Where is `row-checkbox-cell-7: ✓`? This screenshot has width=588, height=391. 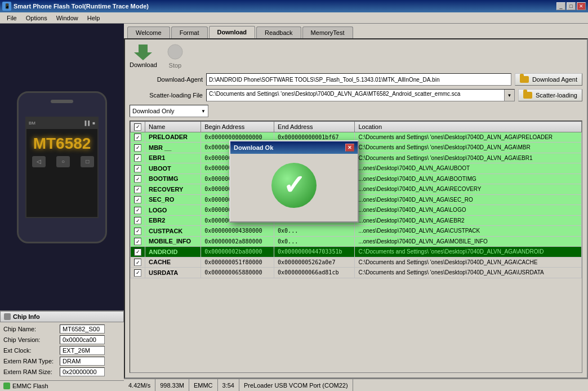
row-checkbox-cell-7: ✓ is located at coordinates (138, 211).